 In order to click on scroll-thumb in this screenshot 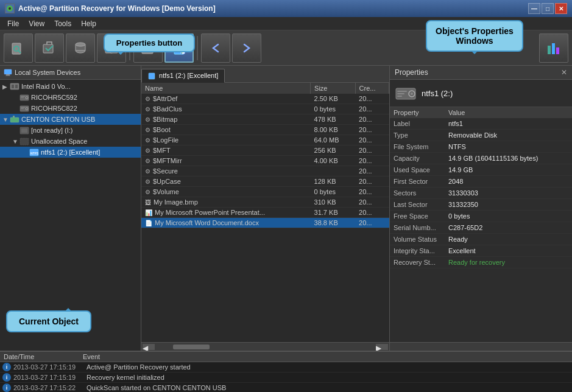, I will do `click(191, 347)`.